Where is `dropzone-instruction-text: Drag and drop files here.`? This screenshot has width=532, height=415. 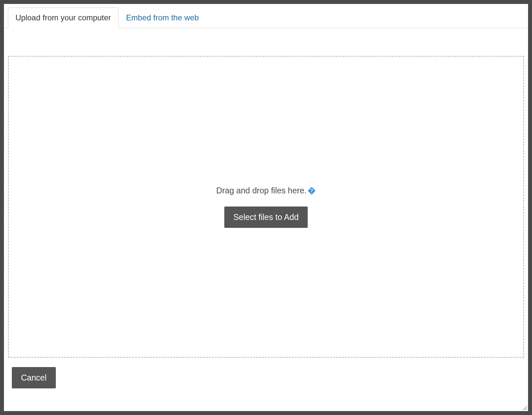
dropzone-instruction-text: Drag and drop files here. is located at coordinates (261, 190).